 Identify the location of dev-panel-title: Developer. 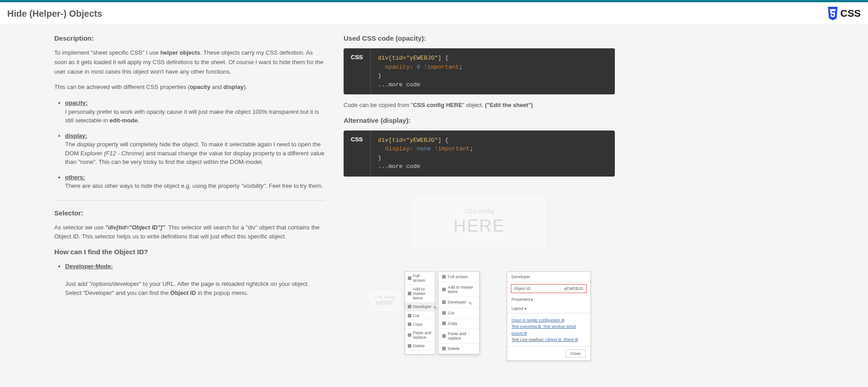
(549, 277).